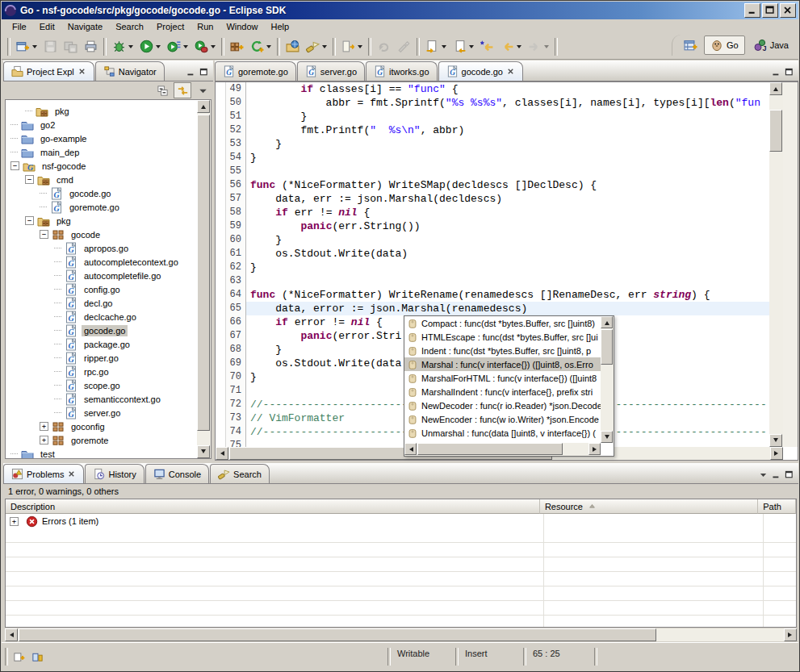 The height and width of the screenshot is (672, 800). What do you see at coordinates (102, 166) in the screenshot?
I see `tree-item-nsf-gocode: −Gnsf-gocode` at bounding box center [102, 166].